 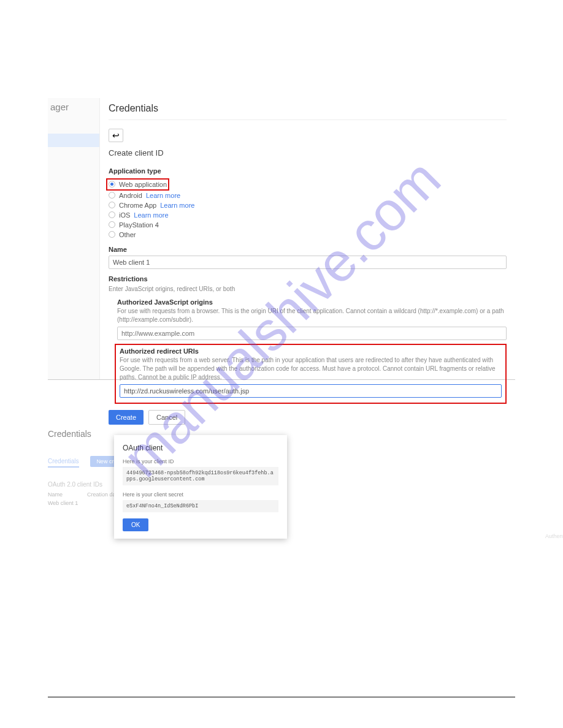 I want to click on client-id-value: 449496723468-npsb58ofh92kqd118os9r6keu4f…, so click(x=201, y=476).